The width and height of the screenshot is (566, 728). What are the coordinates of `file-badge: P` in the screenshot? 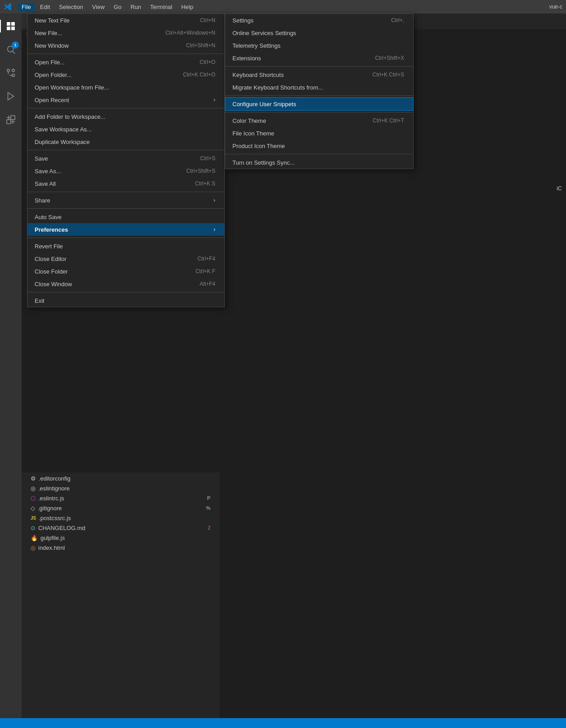 It's located at (209, 498).